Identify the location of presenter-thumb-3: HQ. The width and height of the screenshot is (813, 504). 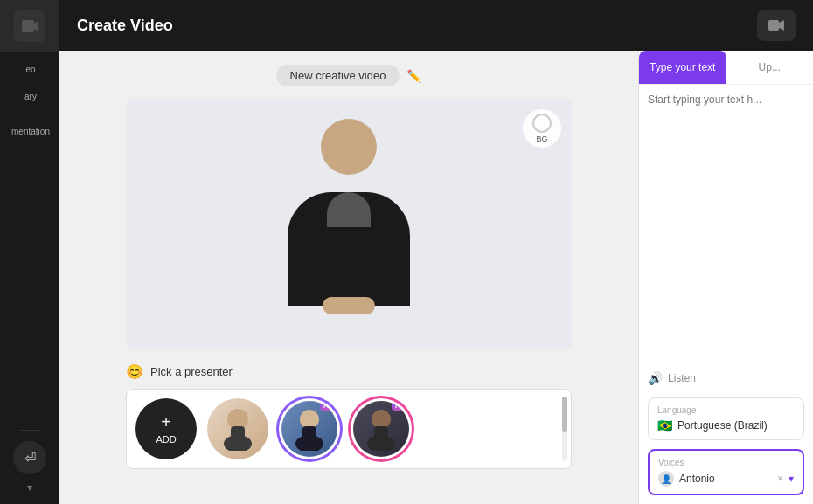
(381, 429).